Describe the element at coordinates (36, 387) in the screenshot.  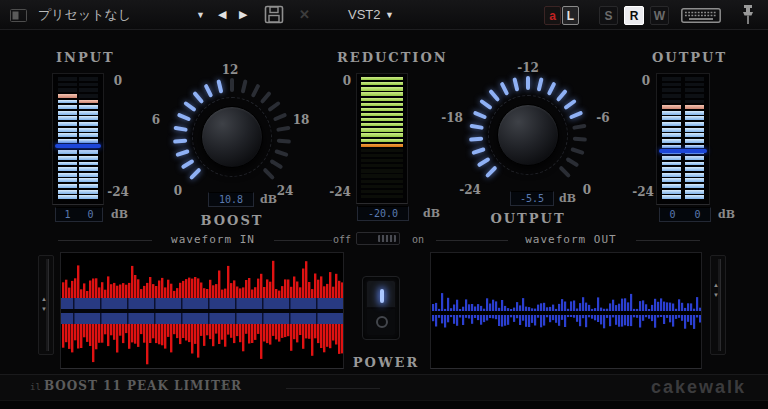
I see `footer-deco-left: il` at that location.